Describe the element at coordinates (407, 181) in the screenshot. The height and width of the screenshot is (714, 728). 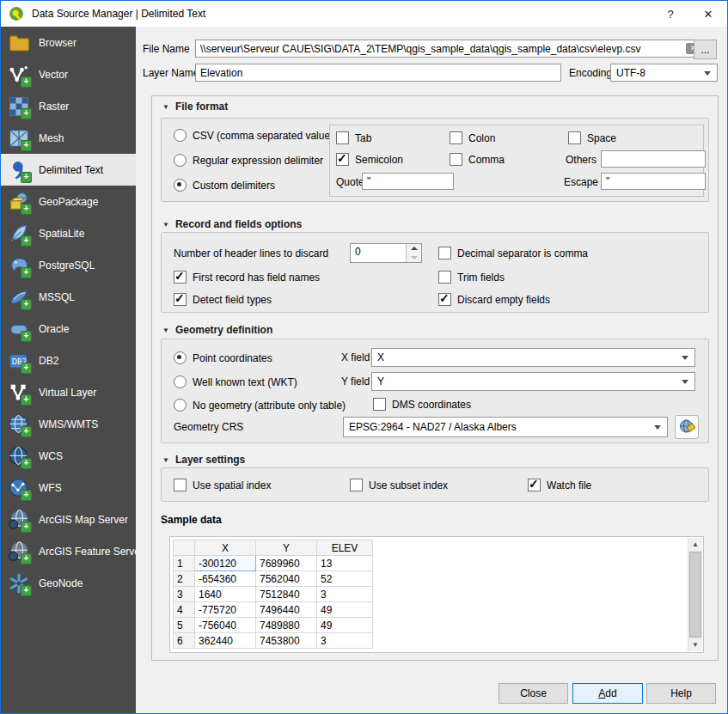
I see `quote-input: "` at that location.